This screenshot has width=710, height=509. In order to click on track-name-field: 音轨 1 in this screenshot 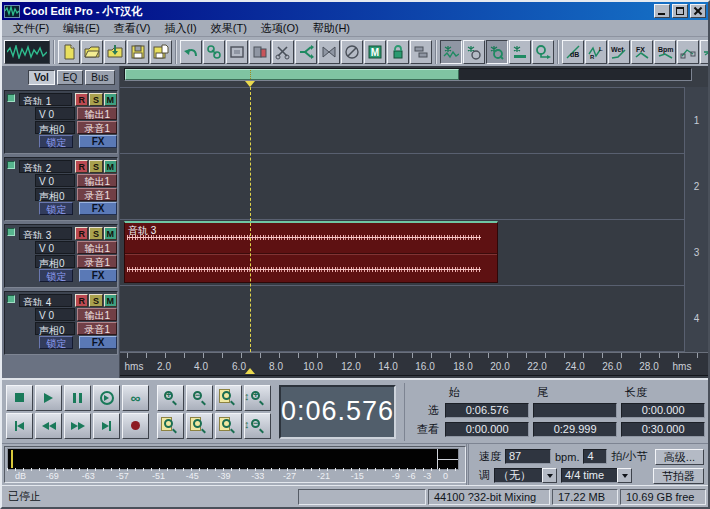, I will do `click(46, 100)`.